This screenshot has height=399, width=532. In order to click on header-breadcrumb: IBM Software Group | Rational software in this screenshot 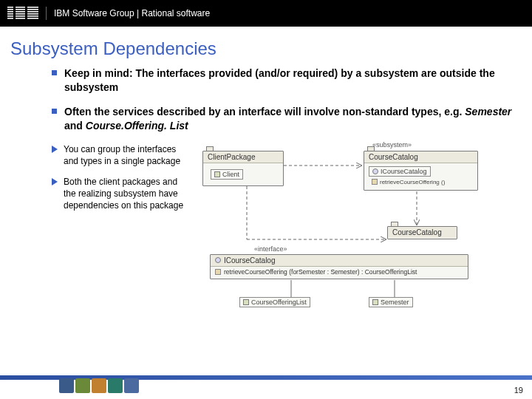, I will do `click(132, 13)`.